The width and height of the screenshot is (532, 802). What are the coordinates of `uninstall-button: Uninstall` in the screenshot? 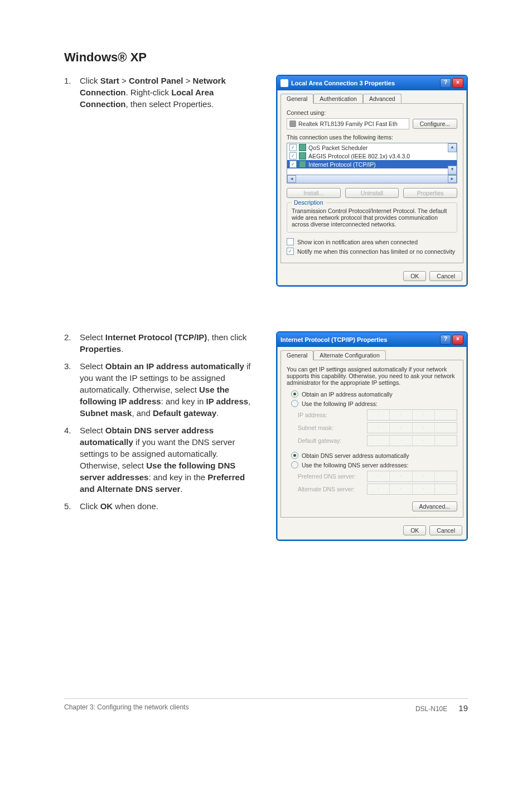 It's located at (373, 193).